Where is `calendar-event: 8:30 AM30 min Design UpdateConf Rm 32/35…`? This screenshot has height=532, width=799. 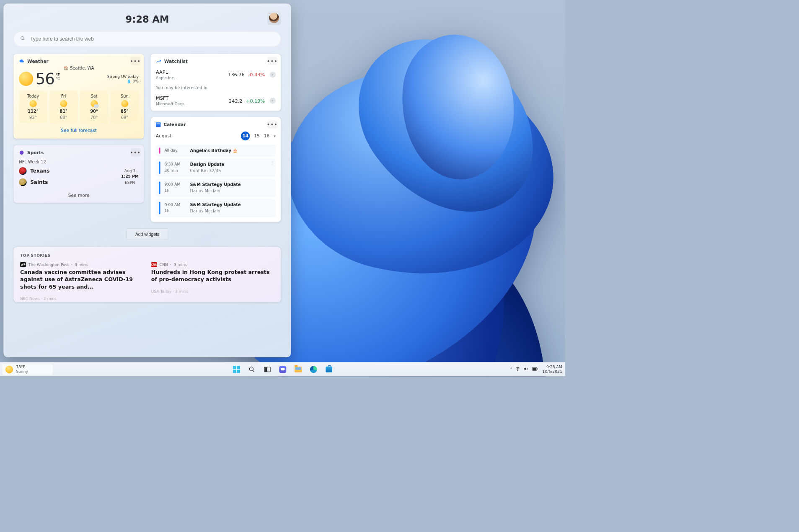 calendar-event: 8:30 AM30 min Design UpdateConf Rm 32/35… is located at coordinates (216, 168).